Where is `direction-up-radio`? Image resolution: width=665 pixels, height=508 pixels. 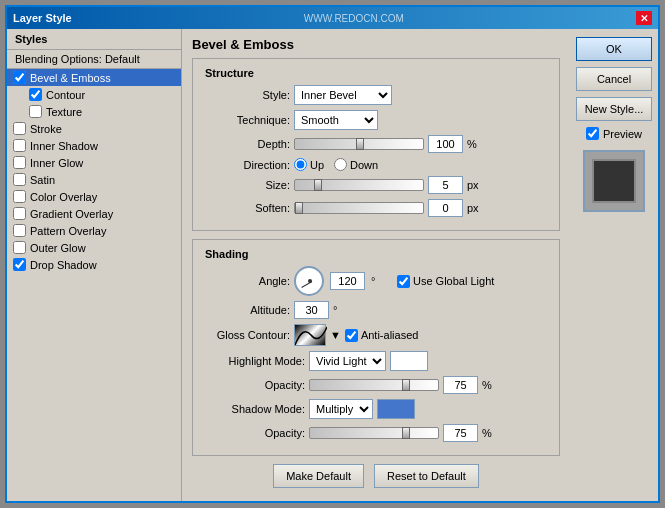
direction-up-radio is located at coordinates (300, 164).